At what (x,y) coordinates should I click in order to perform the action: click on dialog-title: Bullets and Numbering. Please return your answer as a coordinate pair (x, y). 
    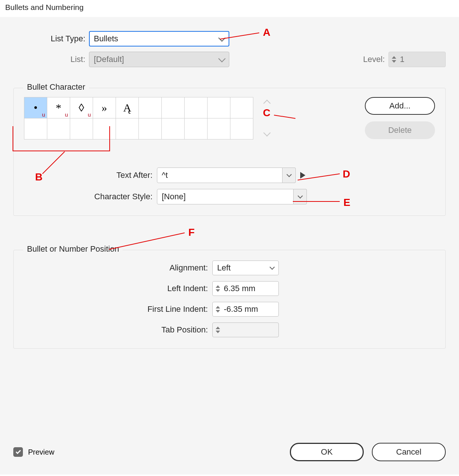
    Looking at the image, I should click on (230, 8).